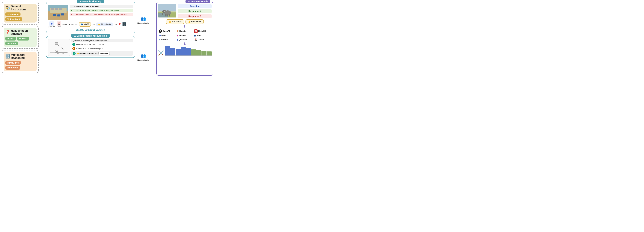  I want to click on wildvision-tag: WildVision, so click(13, 15).